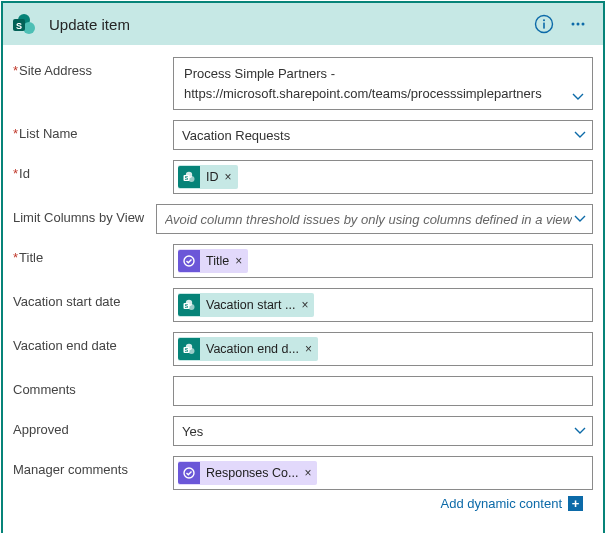  I want to click on token-vacation-end: S Vacation end d... ×, so click(248, 349).